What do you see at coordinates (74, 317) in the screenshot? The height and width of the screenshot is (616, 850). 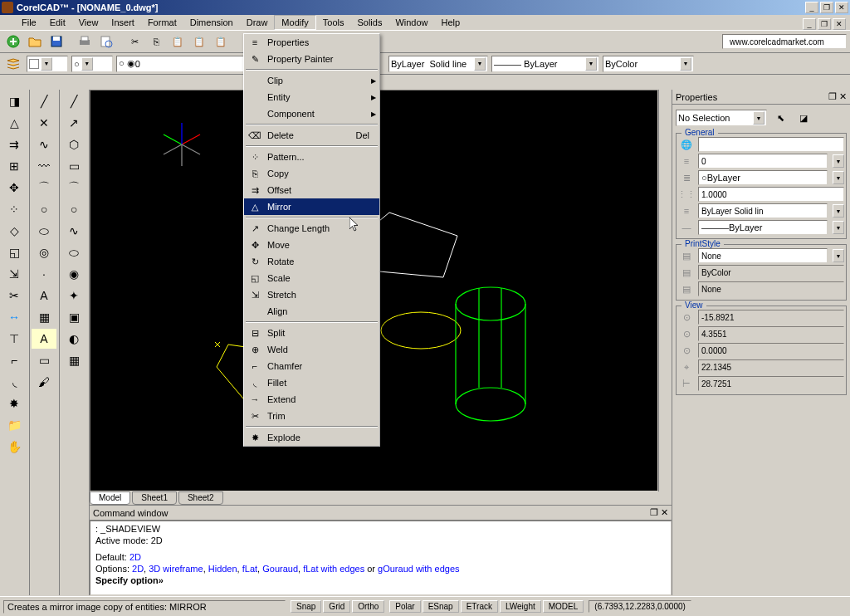 I see `block-tool: ▣` at bounding box center [74, 317].